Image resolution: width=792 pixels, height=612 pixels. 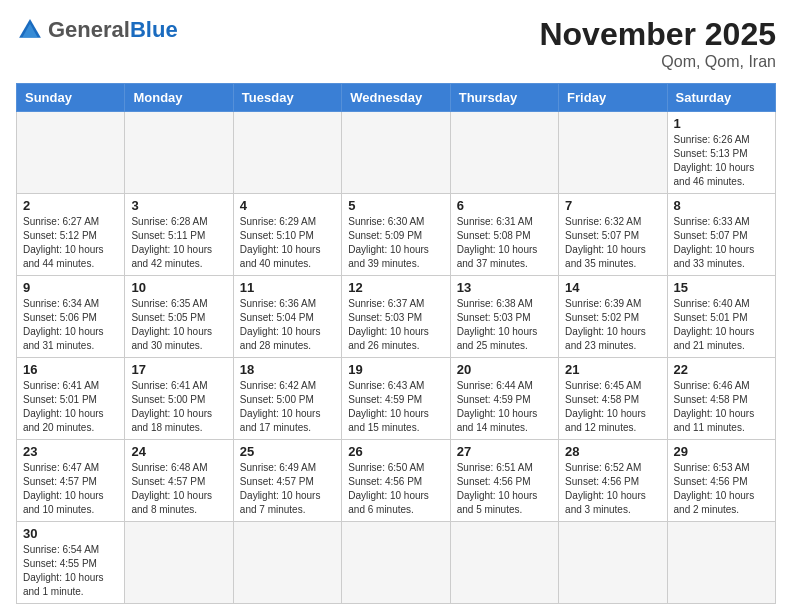 I want to click on calendar-title: November 2025, so click(x=658, y=34).